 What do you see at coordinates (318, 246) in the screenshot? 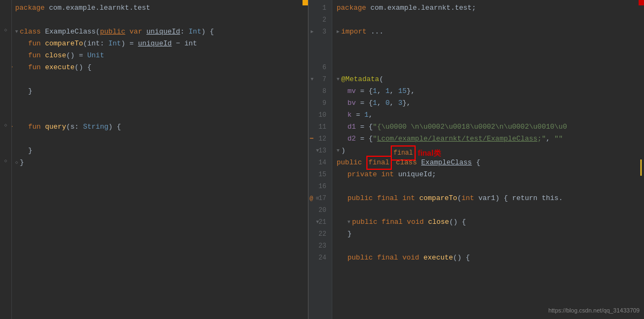
I see `gutter-line-23: 23` at bounding box center [318, 246].